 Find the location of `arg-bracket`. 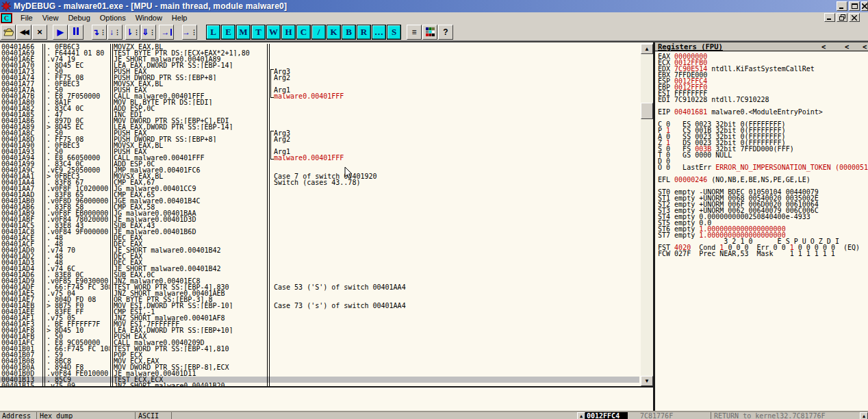

arg-bracket is located at coordinates (272, 145).